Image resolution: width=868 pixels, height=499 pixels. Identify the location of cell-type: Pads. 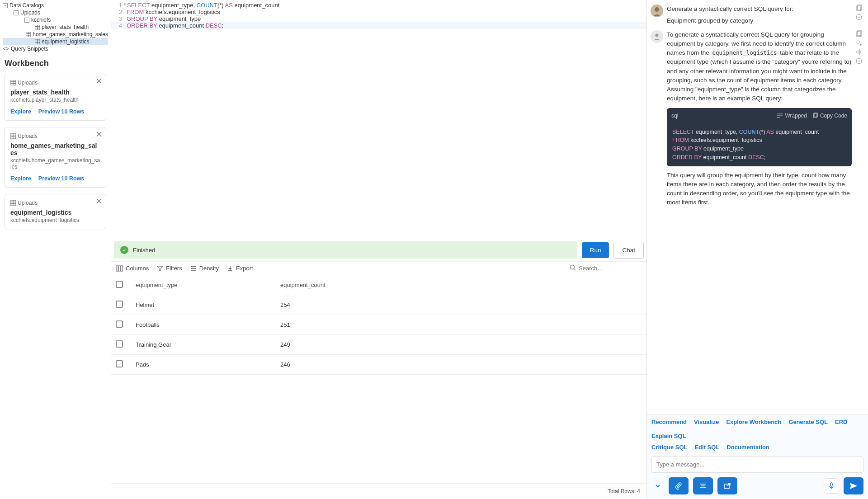
(203, 365).